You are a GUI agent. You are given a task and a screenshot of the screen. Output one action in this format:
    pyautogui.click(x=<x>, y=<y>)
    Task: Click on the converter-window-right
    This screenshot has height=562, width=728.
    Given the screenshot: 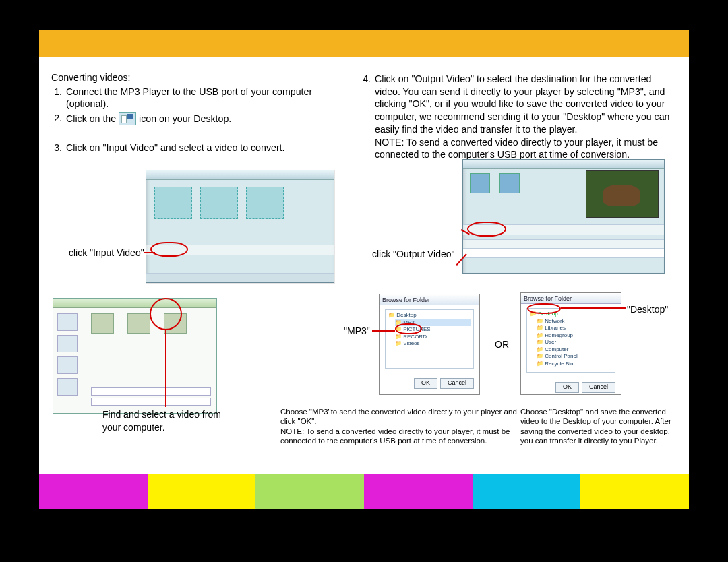 What is the action you would take?
    pyautogui.click(x=564, y=216)
    